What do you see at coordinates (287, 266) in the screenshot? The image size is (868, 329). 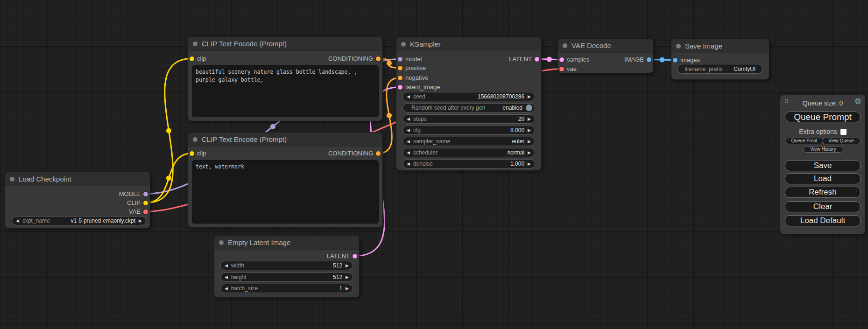 I see `width-widget: ◀ width 512 ▶` at bounding box center [287, 266].